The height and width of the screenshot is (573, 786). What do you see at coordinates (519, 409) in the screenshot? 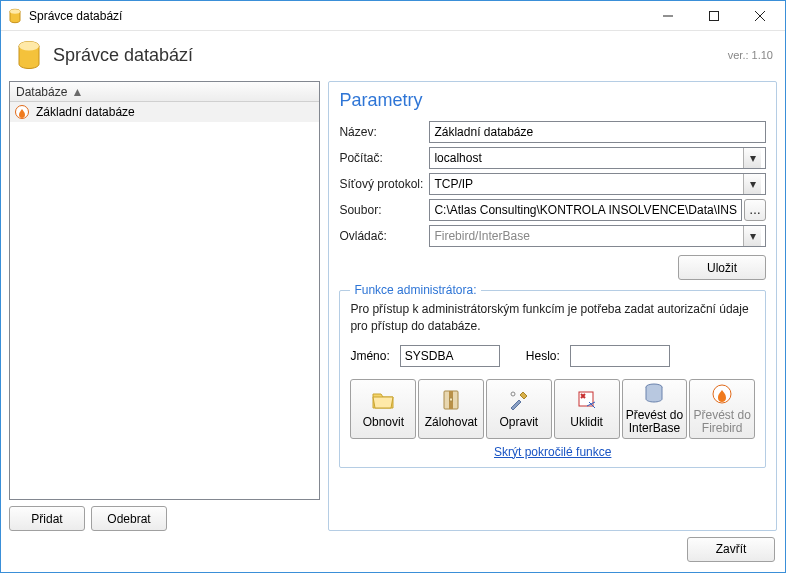
I see `repair-button: Opravit` at bounding box center [519, 409].